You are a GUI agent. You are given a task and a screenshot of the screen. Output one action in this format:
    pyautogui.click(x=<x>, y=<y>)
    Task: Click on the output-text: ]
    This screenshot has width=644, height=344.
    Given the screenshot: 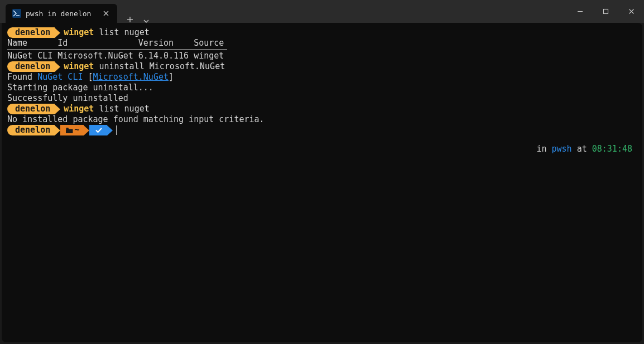 What is the action you would take?
    pyautogui.click(x=171, y=77)
    